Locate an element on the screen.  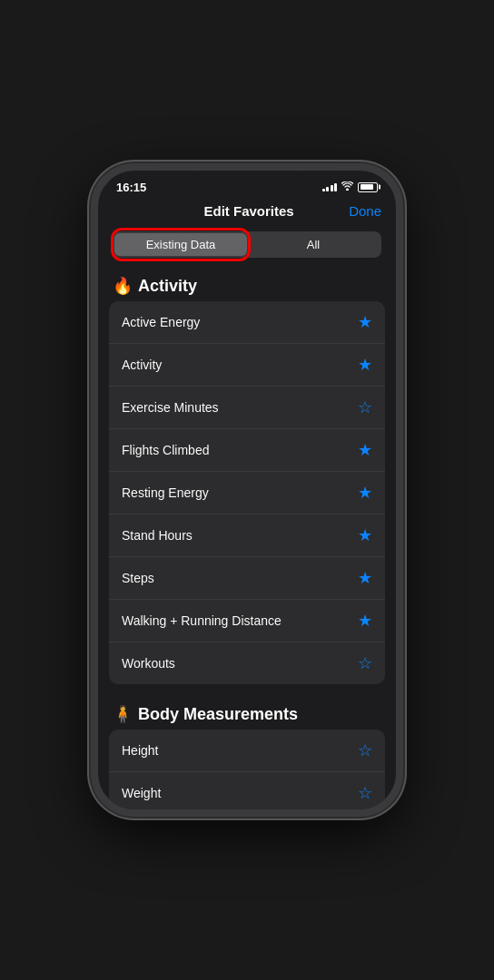
activity-icon: 🔥 is located at coordinates (123, 286).